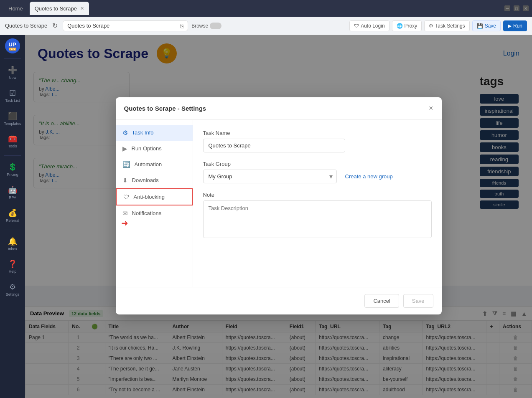 This screenshot has width=532, height=398. What do you see at coordinates (13, 141) in the screenshot?
I see `sidebar-item-tools: 🧰 Tools` at bounding box center [13, 141].